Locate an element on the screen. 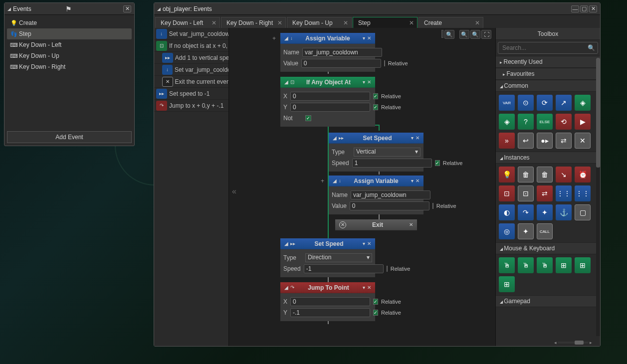 This screenshot has height=364, width=627. toolbox-tool: ⟳ is located at coordinates (545, 103).